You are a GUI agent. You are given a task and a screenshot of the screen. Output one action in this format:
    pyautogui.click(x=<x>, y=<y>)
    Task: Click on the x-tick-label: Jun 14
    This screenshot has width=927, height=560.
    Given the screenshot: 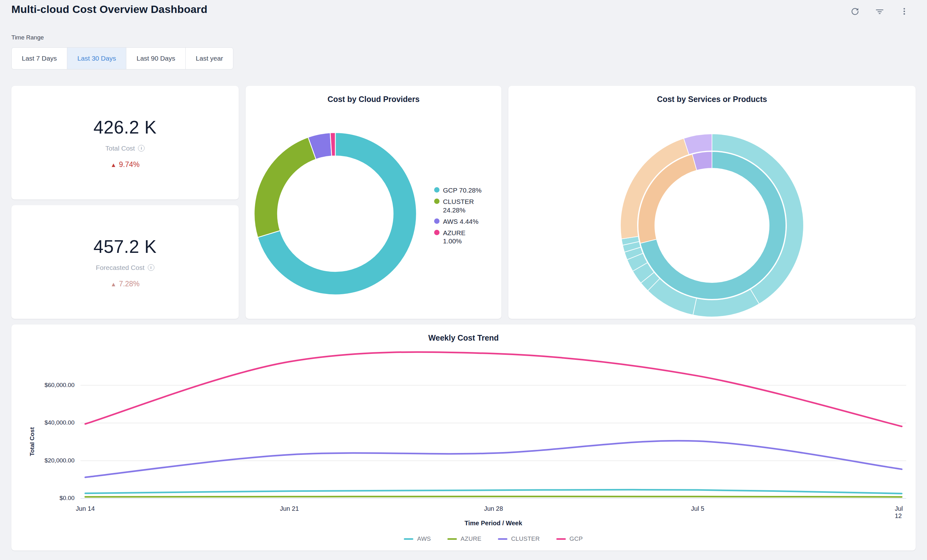 What is the action you would take?
    pyautogui.click(x=85, y=508)
    